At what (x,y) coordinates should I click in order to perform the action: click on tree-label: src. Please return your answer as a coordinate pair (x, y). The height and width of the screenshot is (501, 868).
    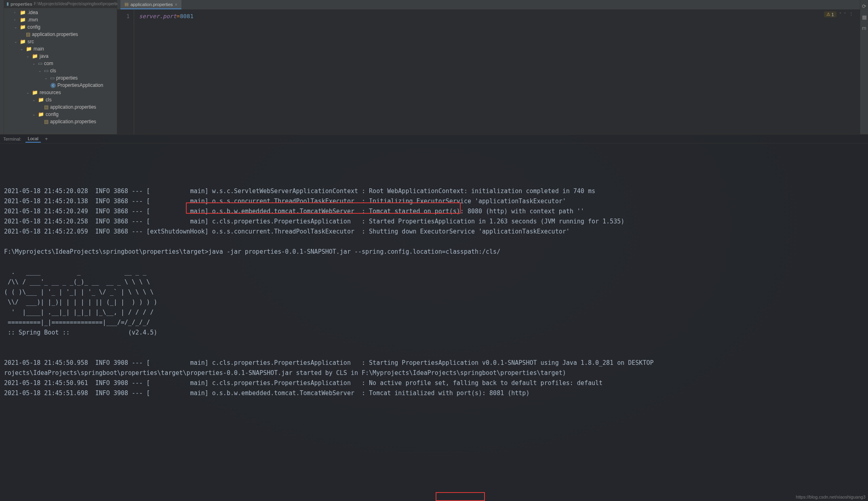
    Looking at the image, I should click on (31, 42).